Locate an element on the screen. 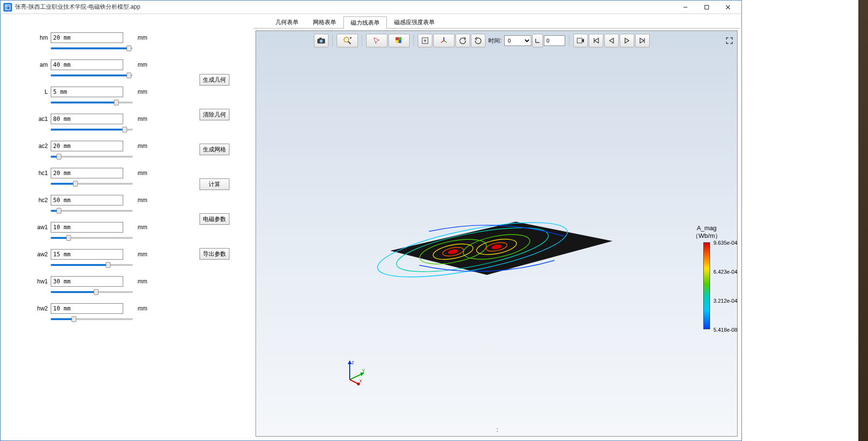 This screenshot has width=868, height=441. fit-view-icon is located at coordinates (425, 41).